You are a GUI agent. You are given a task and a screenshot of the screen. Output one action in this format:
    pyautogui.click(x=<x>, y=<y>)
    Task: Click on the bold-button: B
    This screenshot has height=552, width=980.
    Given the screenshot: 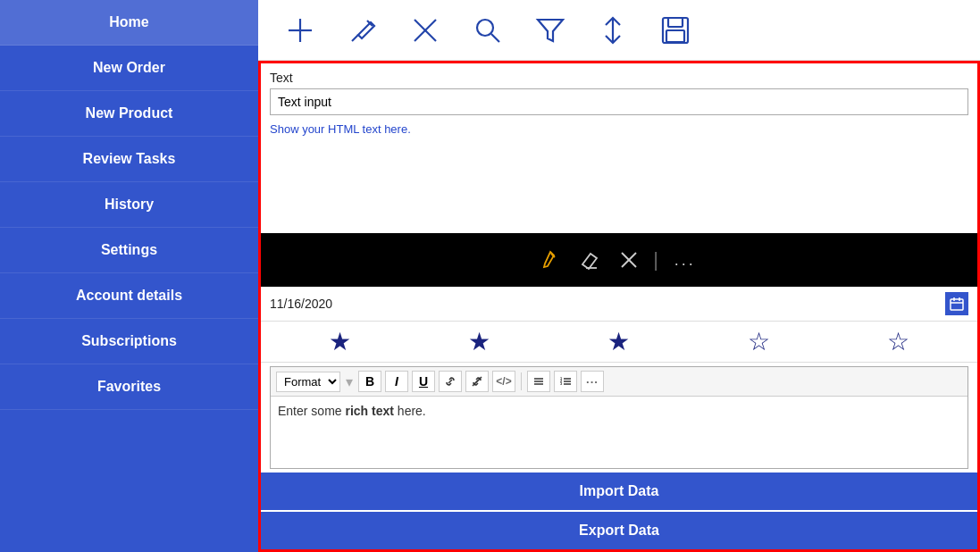 What is the action you would take?
    pyautogui.click(x=370, y=381)
    